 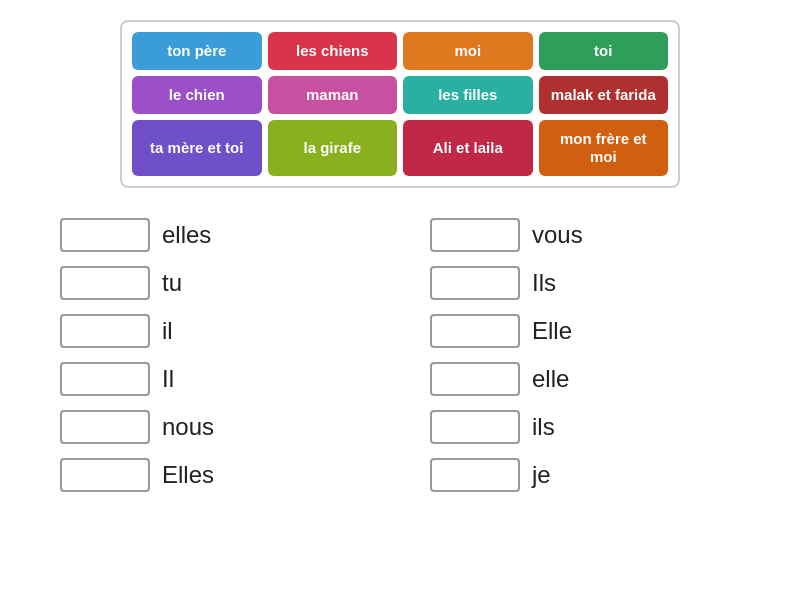 What do you see at coordinates (105, 475) in the screenshot?
I see `answer-box-elles-cap` at bounding box center [105, 475].